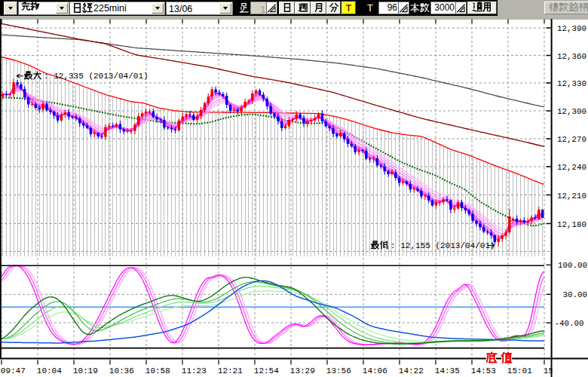 This screenshot has width=588, height=377. What do you see at coordinates (573, 265) in the screenshot?
I see `svg-text: 100.00` at bounding box center [573, 265].